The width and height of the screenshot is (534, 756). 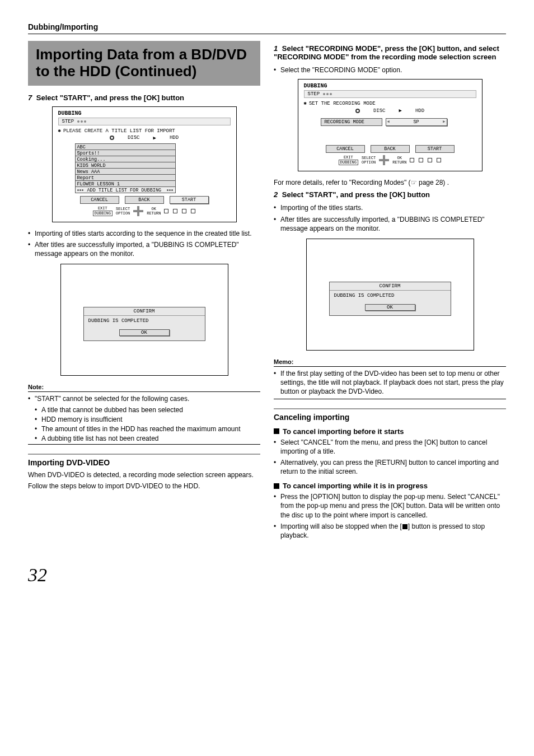 I want to click on dpad-icon, so click(x=384, y=160).